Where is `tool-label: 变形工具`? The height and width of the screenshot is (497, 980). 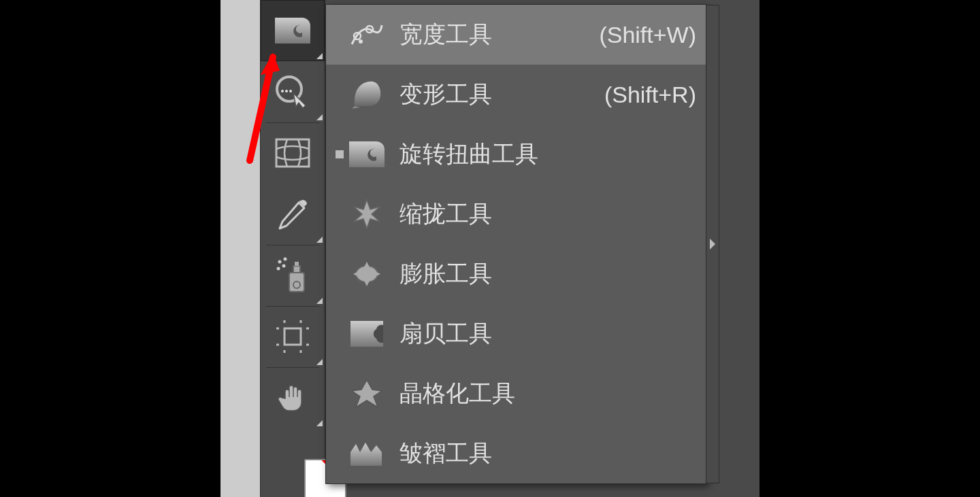
tool-label: 变形工具 is located at coordinates (446, 95).